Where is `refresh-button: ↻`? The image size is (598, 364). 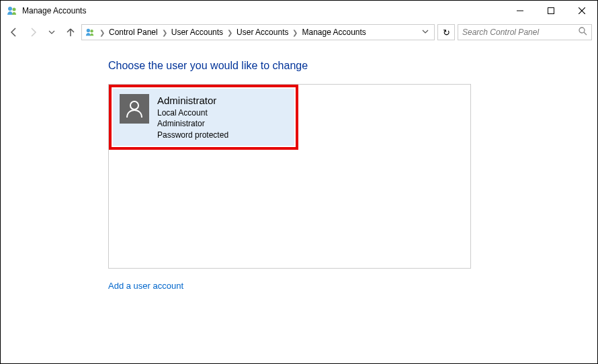 refresh-button: ↻ is located at coordinates (446, 32).